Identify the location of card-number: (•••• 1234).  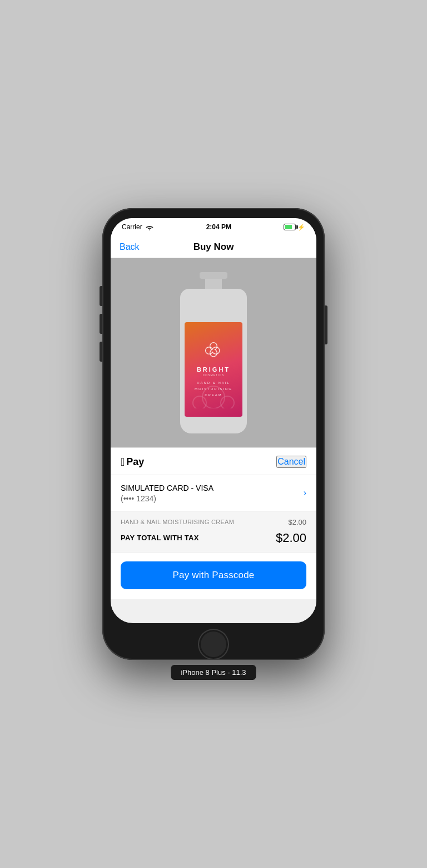
(167, 499).